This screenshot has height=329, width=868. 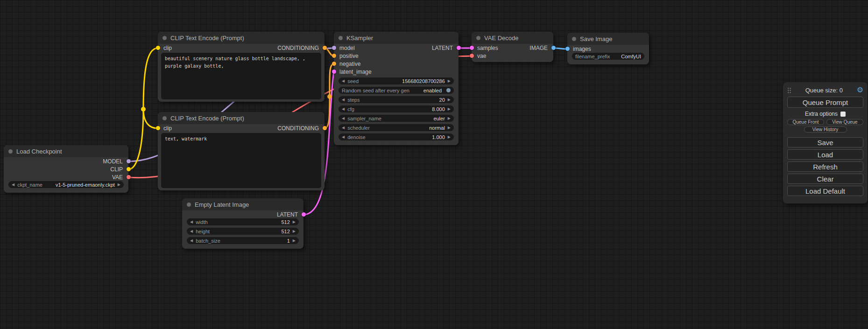 I want to click on save-button: Save, so click(x=826, y=142).